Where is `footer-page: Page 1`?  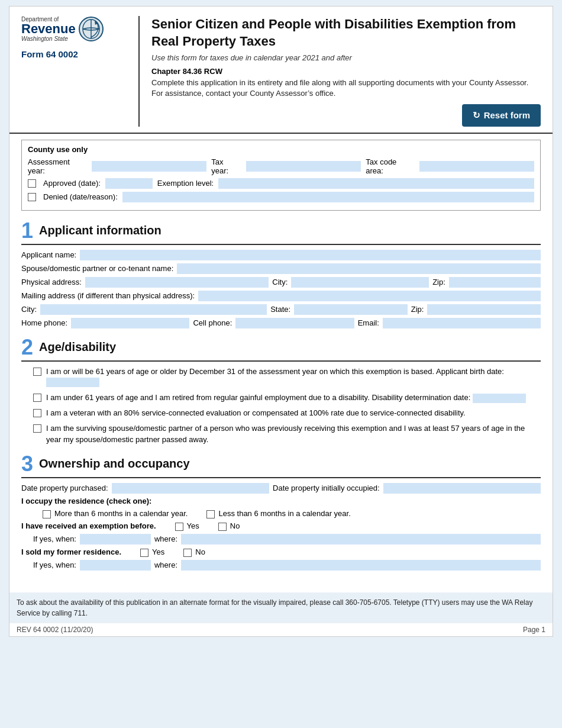
footer-page: Page 1 is located at coordinates (534, 630).